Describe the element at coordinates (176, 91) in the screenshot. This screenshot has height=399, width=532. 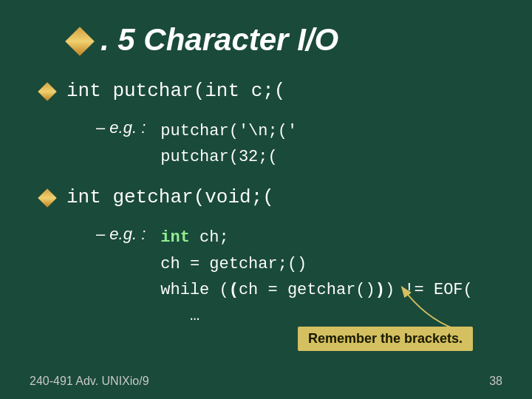
I see `putchar-signature: int putchar(int c;(` at that location.